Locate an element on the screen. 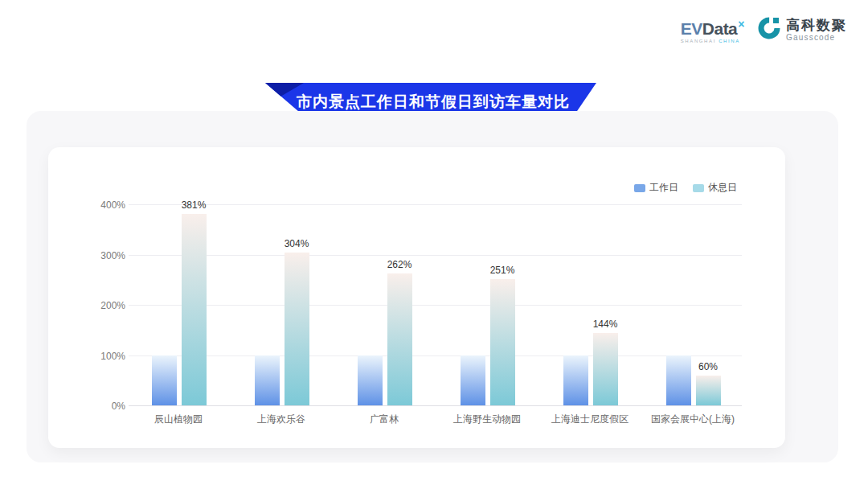  page-title: 市内景点工作日和节假日到访车量对比 is located at coordinates (431, 102).